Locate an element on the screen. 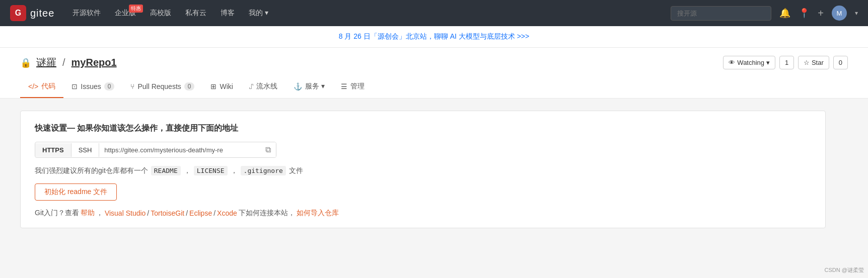  url-row: HTTPS SSH ⧉ is located at coordinates (156, 150).